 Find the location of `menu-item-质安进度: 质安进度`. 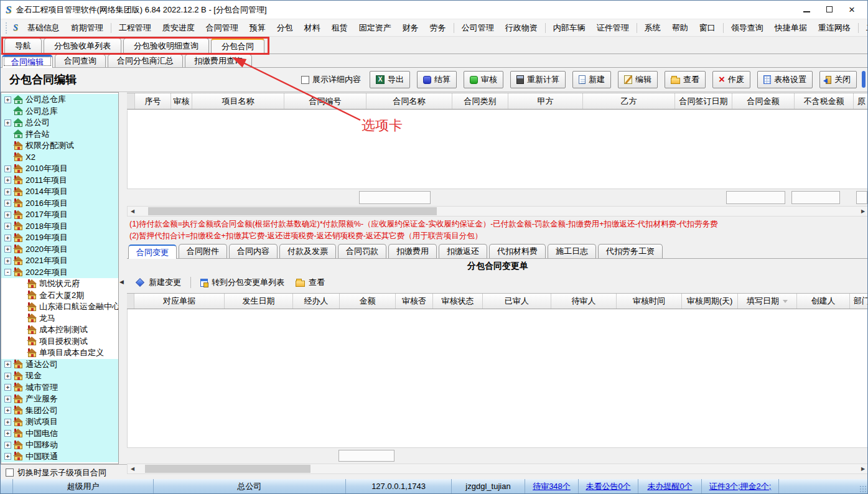

menu-item-质安进度: 质安进度 is located at coordinates (179, 28).